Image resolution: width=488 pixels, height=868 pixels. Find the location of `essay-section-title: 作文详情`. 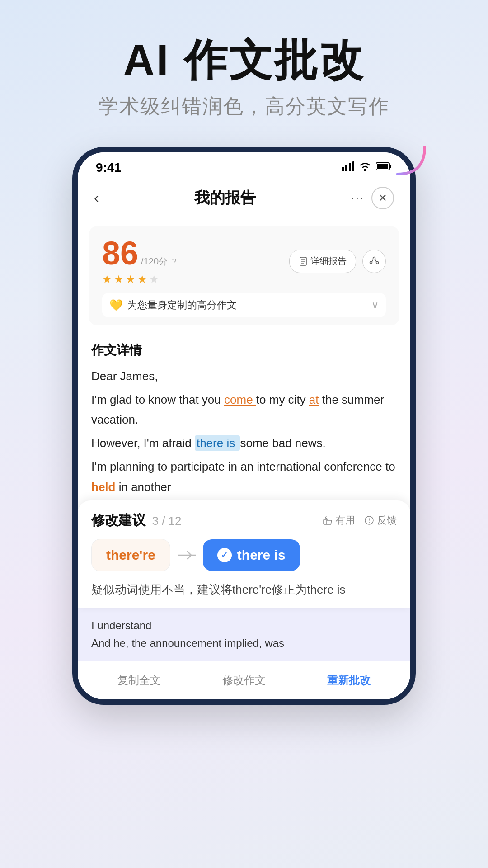

essay-section-title: 作文详情 is located at coordinates (244, 350).